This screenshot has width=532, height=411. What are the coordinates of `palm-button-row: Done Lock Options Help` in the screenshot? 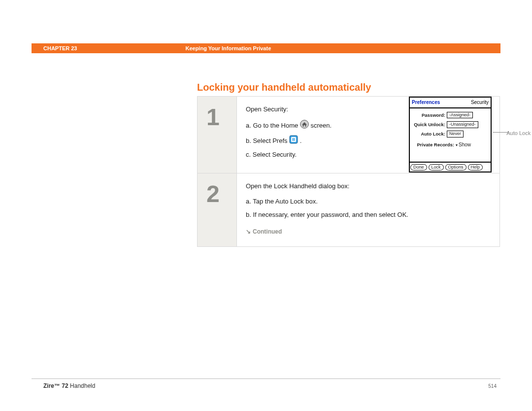 It's located at (450, 167).